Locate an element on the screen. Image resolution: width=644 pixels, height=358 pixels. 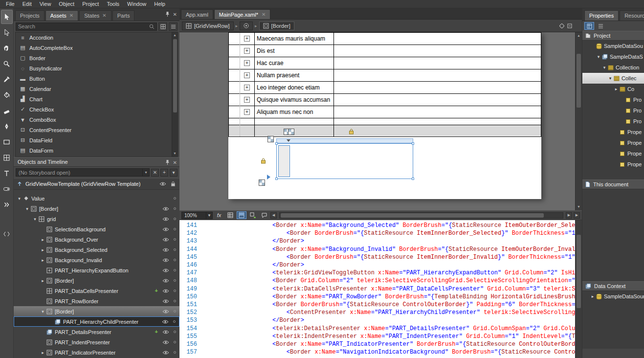
grid-row-hac-curae: +Hac curae is located at coordinates (385, 64).